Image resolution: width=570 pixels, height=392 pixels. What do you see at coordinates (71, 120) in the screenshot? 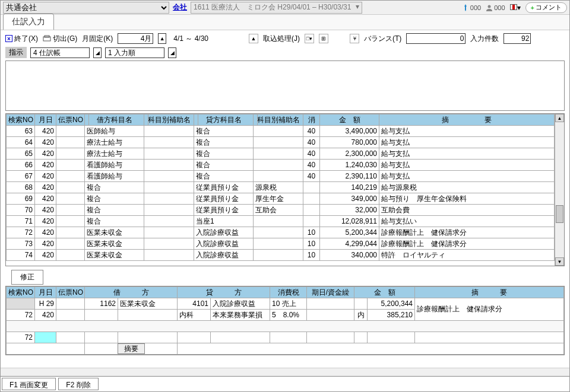
I see `col-2: 伝票NO` at bounding box center [71, 120].